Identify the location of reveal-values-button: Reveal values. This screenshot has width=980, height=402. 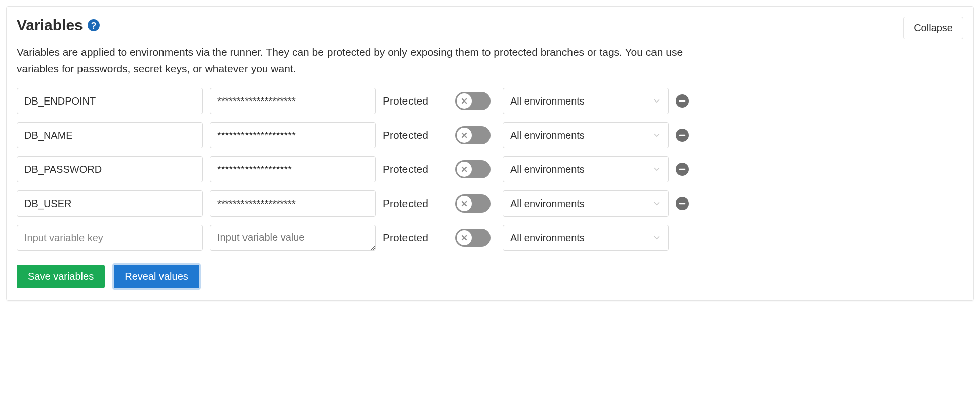
(156, 276).